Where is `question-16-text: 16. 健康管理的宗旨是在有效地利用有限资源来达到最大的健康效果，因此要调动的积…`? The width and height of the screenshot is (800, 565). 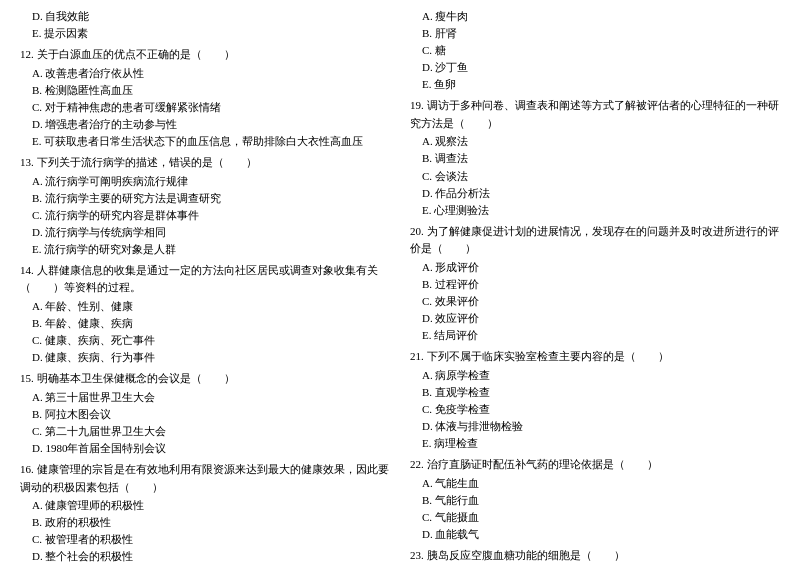
question-16-text: 16. 健康管理的宗旨是在有效地利用有限资源来达到最大的健康效果，因此要调动的积… is located at coordinates (205, 478).